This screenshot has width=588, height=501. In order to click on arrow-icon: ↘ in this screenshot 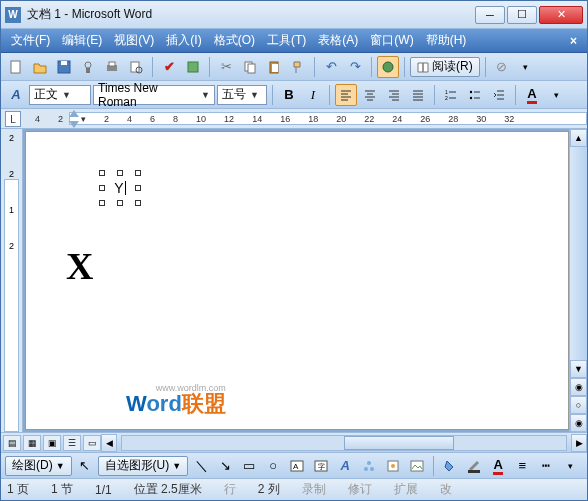, I will do `click(225, 466)`.